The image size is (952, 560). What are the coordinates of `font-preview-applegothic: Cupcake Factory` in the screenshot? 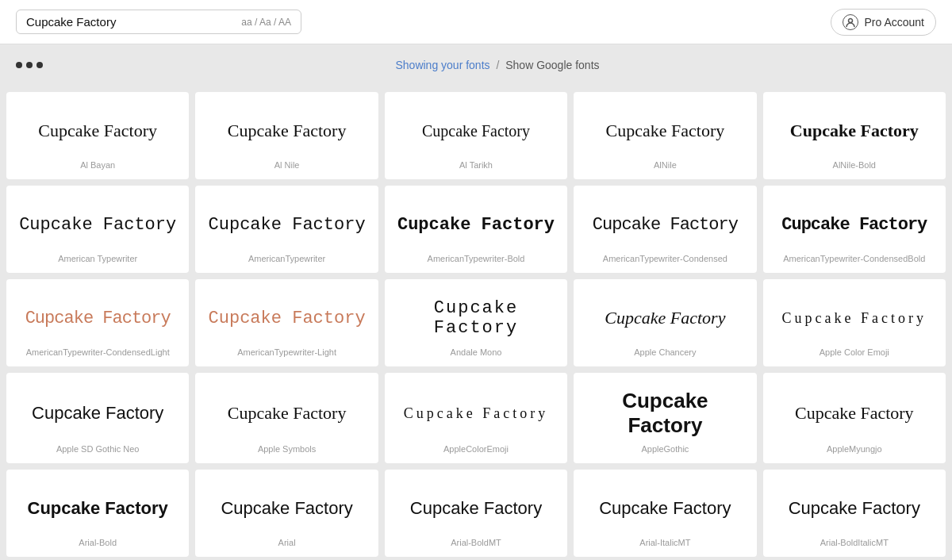 It's located at (665, 413).